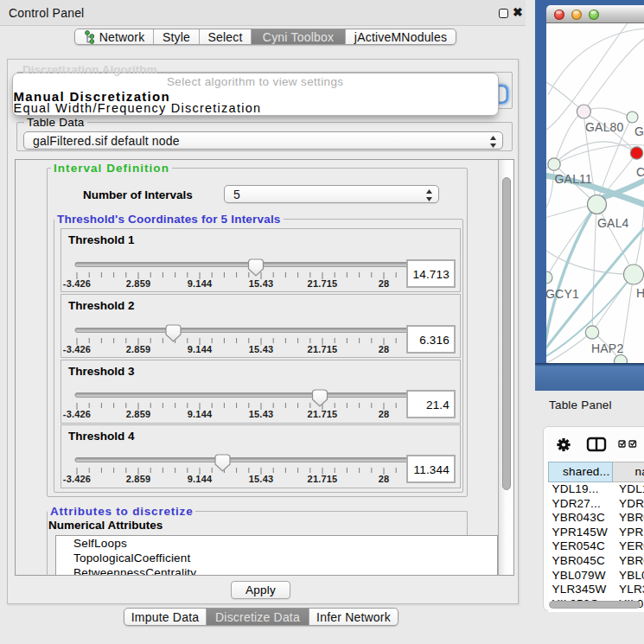 The width and height of the screenshot is (644, 644). Describe the element at coordinates (640, 172) in the screenshot. I see `svg-text: CY` at that location.